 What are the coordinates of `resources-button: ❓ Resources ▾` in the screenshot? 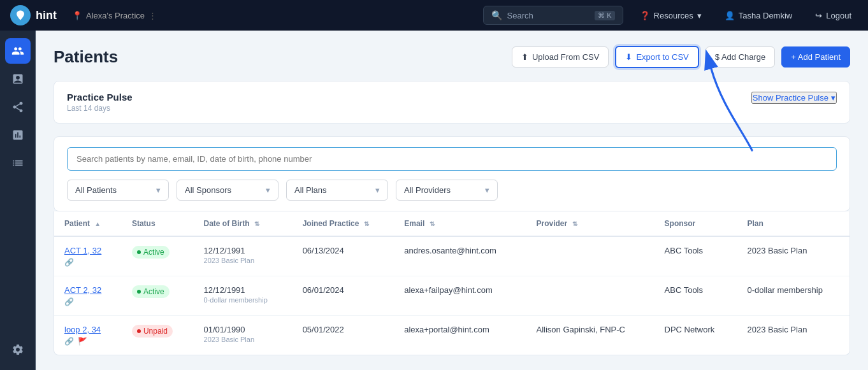 It's located at (670, 15).